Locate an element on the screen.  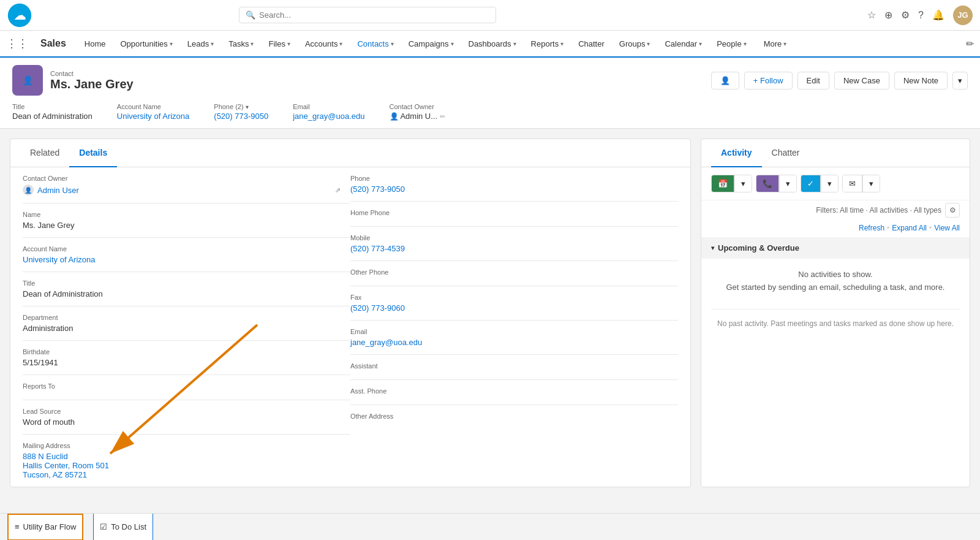
send-email-dropdown: ▾ is located at coordinates (871, 184).